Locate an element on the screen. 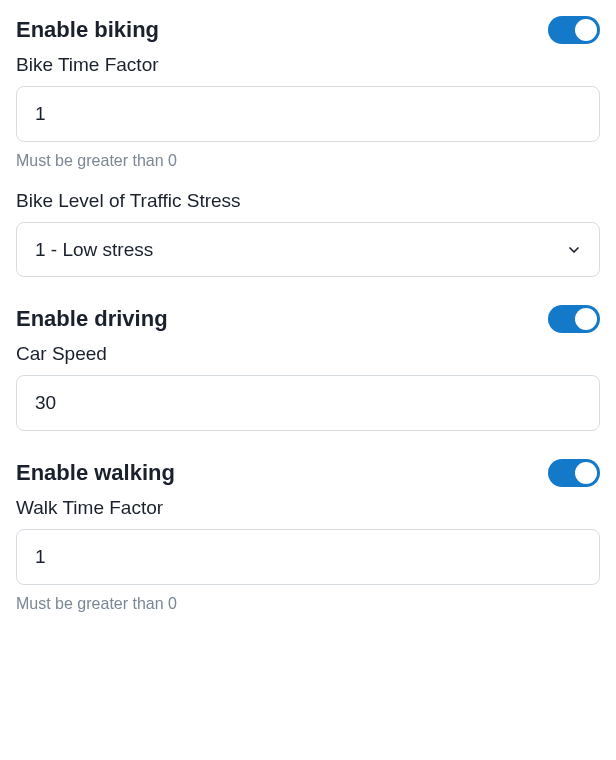 The height and width of the screenshot is (760, 616). bike-time-factor-group: Bike Time Factor Must be greater than 0 is located at coordinates (308, 112).